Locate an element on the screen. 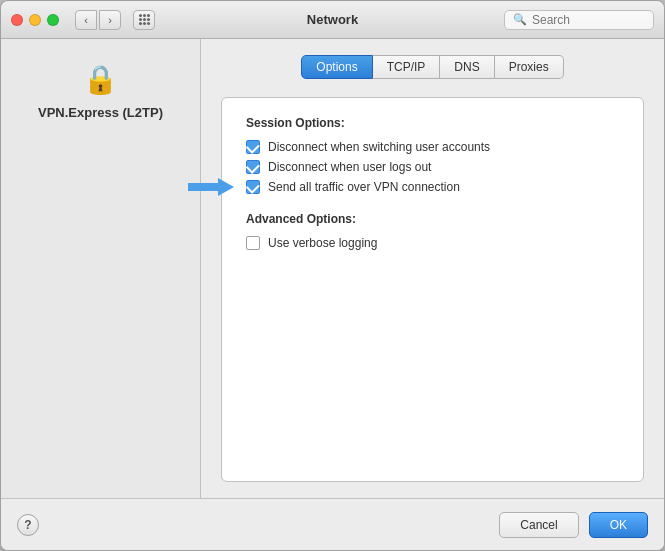  arrow-icon is located at coordinates (211, 187).